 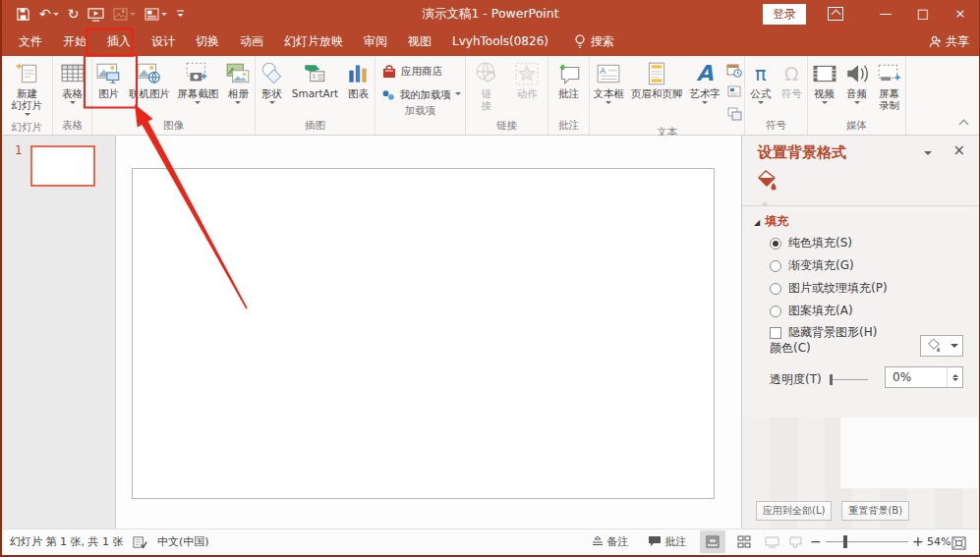 I want to click on textbox-button: A 文本框, so click(x=608, y=84).